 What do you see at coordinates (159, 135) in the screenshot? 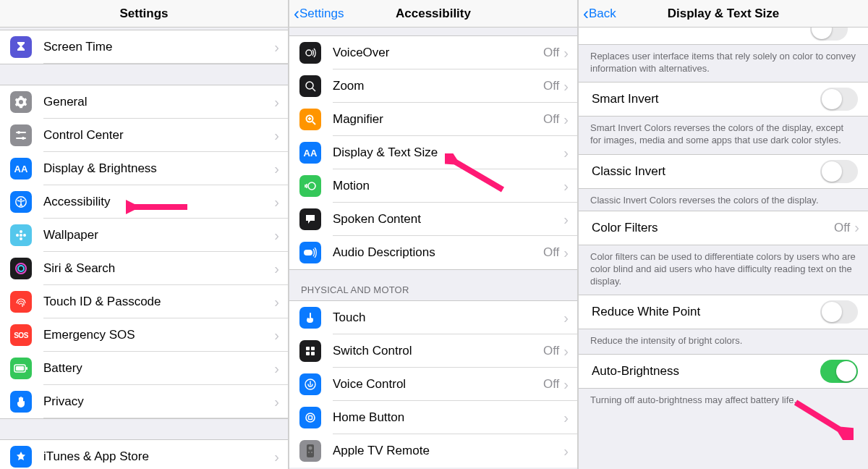
I see `row-label: Control Center` at bounding box center [159, 135].